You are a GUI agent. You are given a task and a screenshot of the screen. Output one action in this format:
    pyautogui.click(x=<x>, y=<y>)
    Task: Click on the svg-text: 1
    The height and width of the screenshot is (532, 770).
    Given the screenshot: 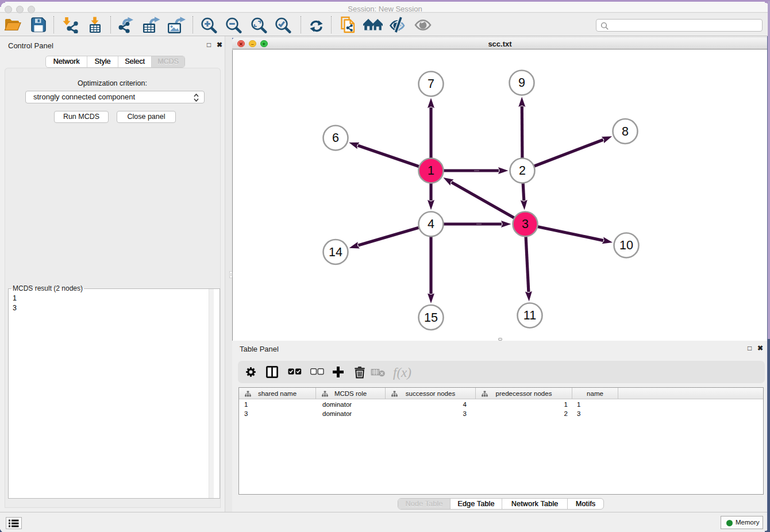 What is the action you would take?
    pyautogui.click(x=431, y=171)
    